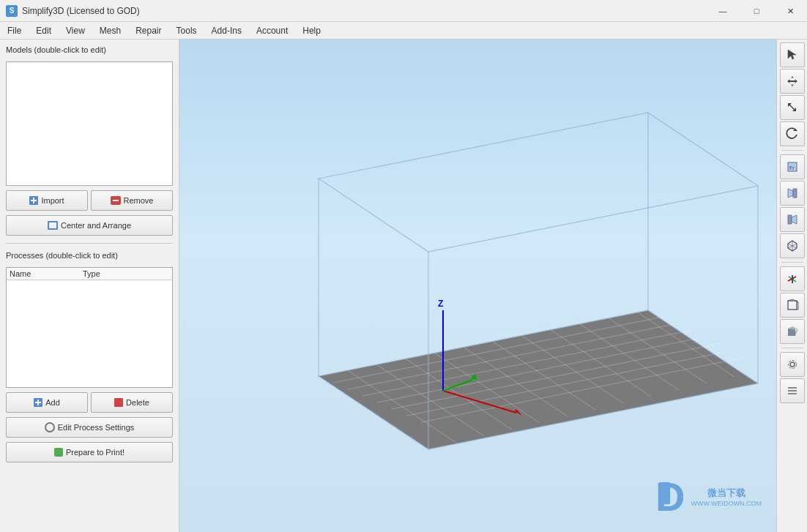 The height and width of the screenshot is (532, 807). What do you see at coordinates (792, 108) in the screenshot?
I see `scale-icon` at bounding box center [792, 108].